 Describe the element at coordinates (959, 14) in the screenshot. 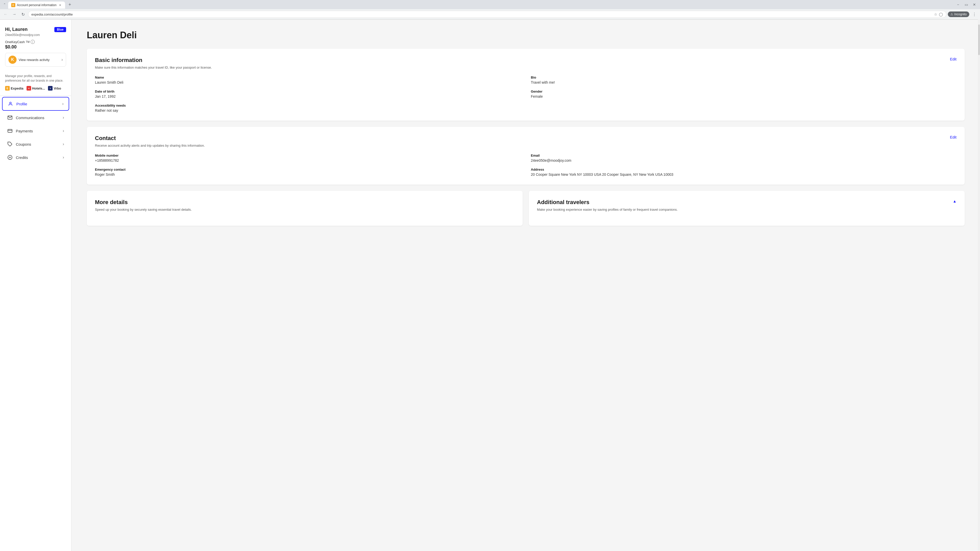

I see `incognito-badge: ⚠ Incognito` at that location.